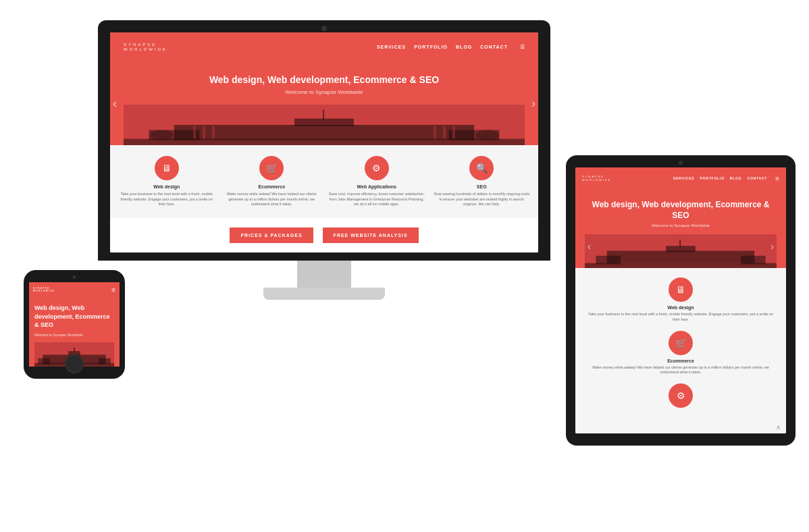 This screenshot has height=532, width=809. Describe the element at coordinates (74, 290) in the screenshot. I see `mobile-site-header: SYNAPSE WORLDWIDE ≡` at that location.